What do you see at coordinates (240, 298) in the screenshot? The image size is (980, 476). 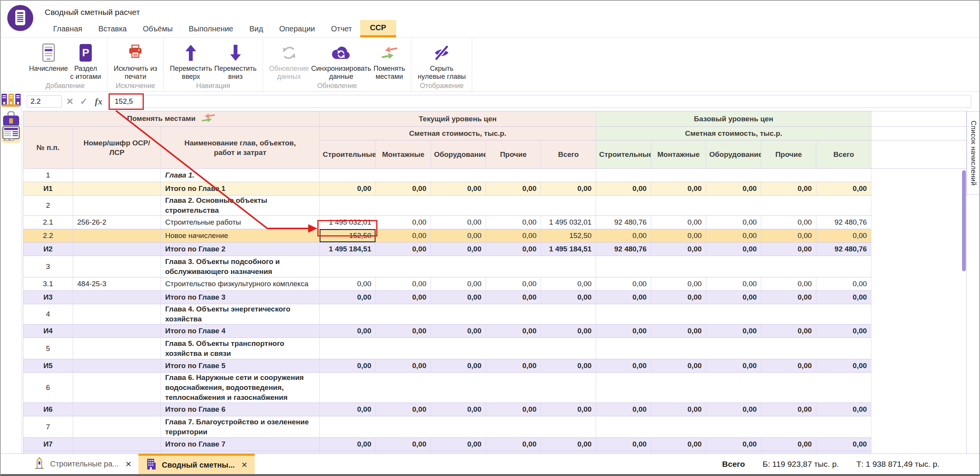 I see `cell-name: Итого по Главе 3` at bounding box center [240, 298].